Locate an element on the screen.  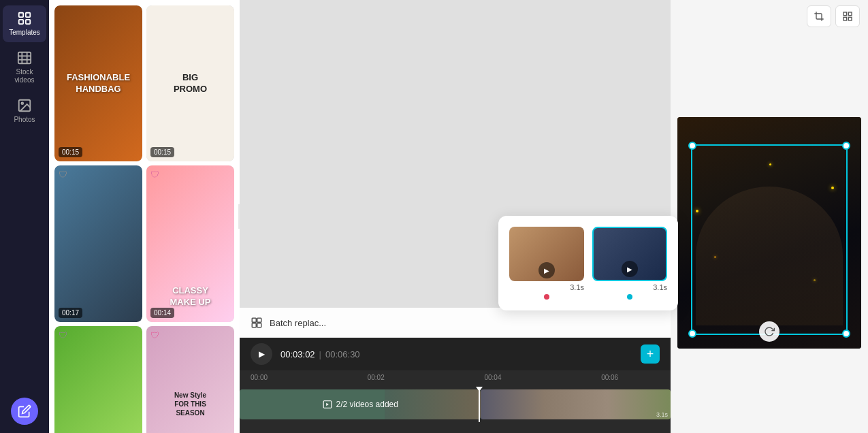
edit-button is located at coordinates (25, 411).